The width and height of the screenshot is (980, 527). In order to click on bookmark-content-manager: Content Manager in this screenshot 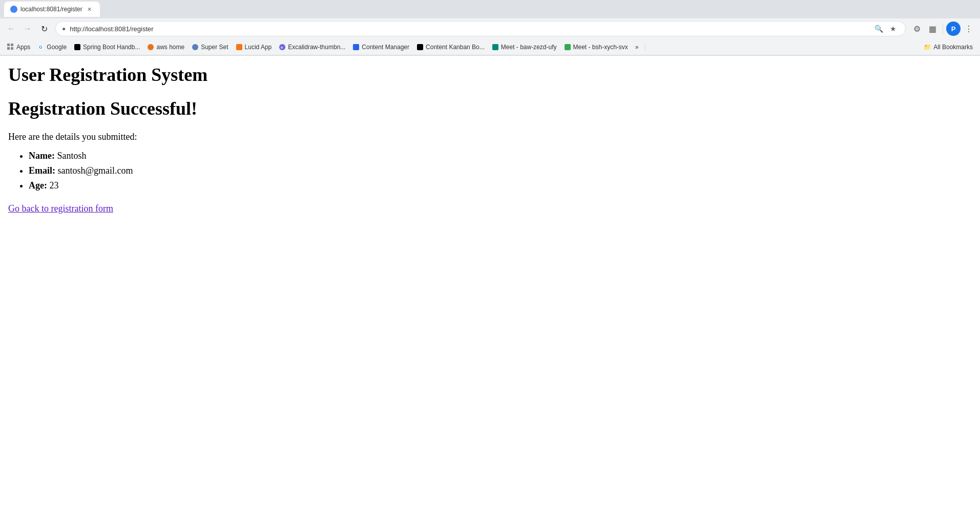, I will do `click(381, 47)`.